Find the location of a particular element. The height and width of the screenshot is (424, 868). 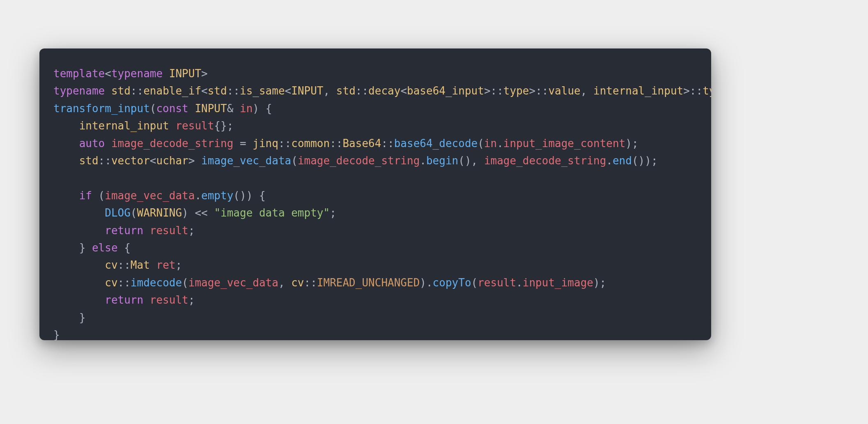

code-line: cv::imdecode(image_vec_data, cv::IMREAD_… is located at coordinates (330, 283).